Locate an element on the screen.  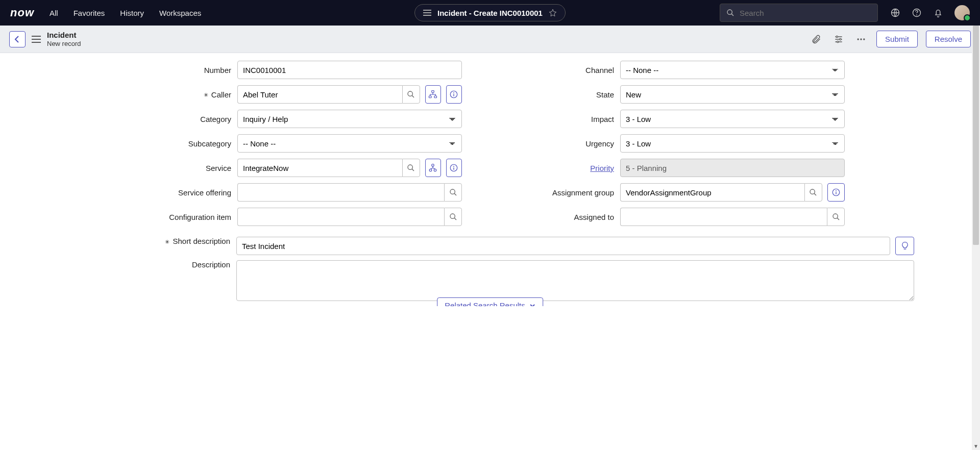
menu-icon is located at coordinates (427, 13).